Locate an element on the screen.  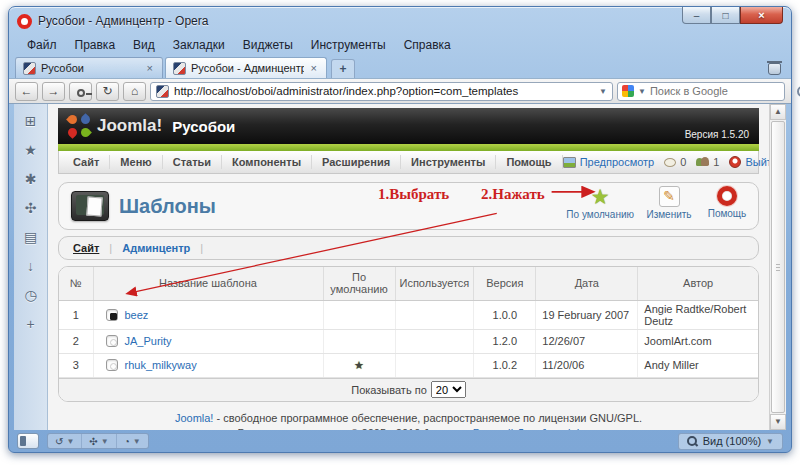
google-icon is located at coordinates (628, 91).